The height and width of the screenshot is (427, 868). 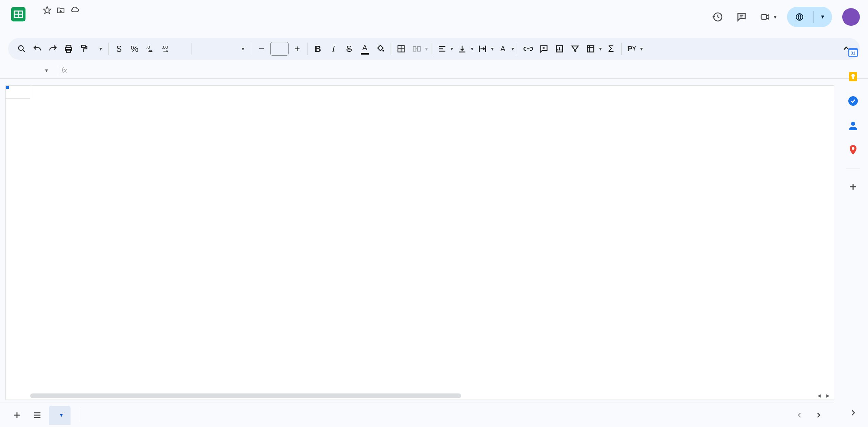 What do you see at coordinates (261, 49) in the screenshot?
I see `decrease-font-icon: −` at bounding box center [261, 49].